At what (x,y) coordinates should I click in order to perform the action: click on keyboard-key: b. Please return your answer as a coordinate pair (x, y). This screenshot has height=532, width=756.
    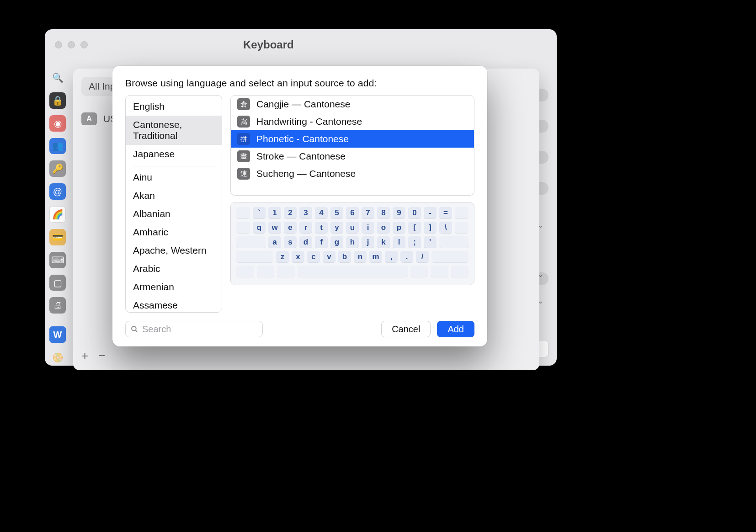
    Looking at the image, I should click on (345, 257).